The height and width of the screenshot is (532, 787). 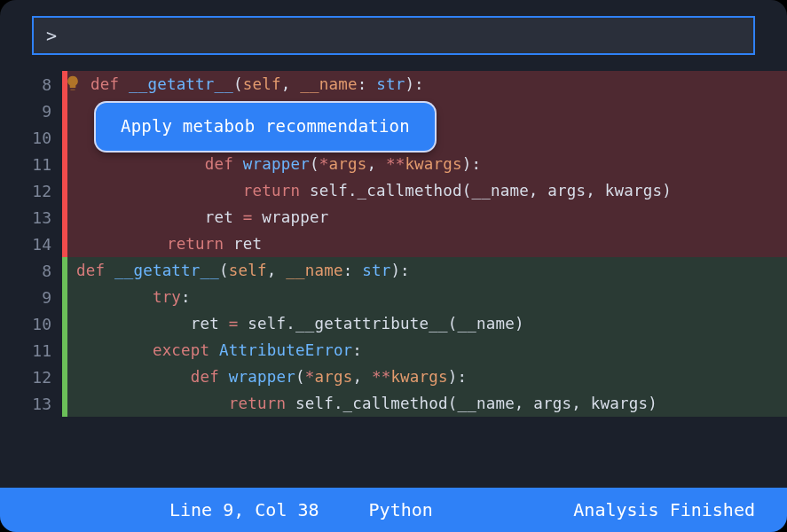 What do you see at coordinates (394, 191) in the screenshot?
I see `code-line: 12 return self._callmethod(__name, args,…` at bounding box center [394, 191].